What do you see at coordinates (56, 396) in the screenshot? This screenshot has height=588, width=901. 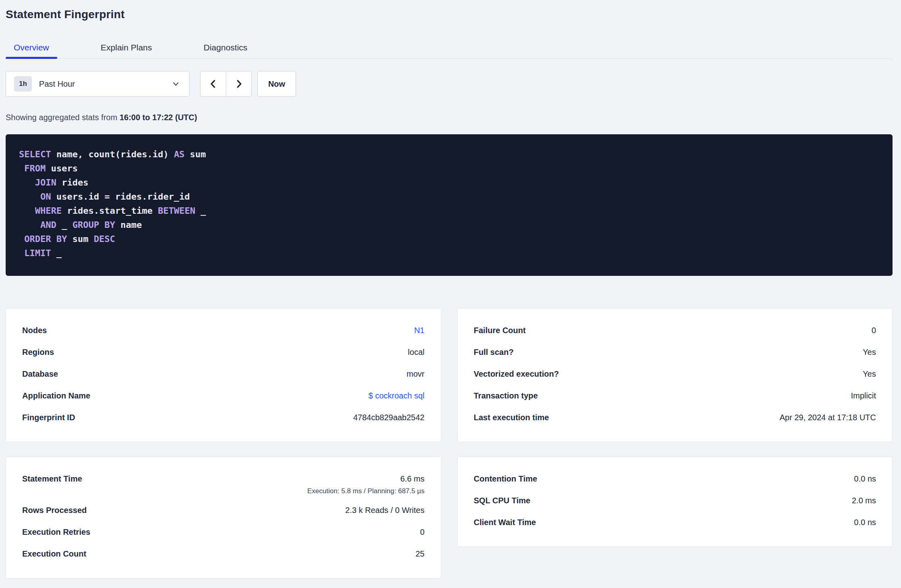 I see `card-row-label: Application Name` at bounding box center [56, 396].